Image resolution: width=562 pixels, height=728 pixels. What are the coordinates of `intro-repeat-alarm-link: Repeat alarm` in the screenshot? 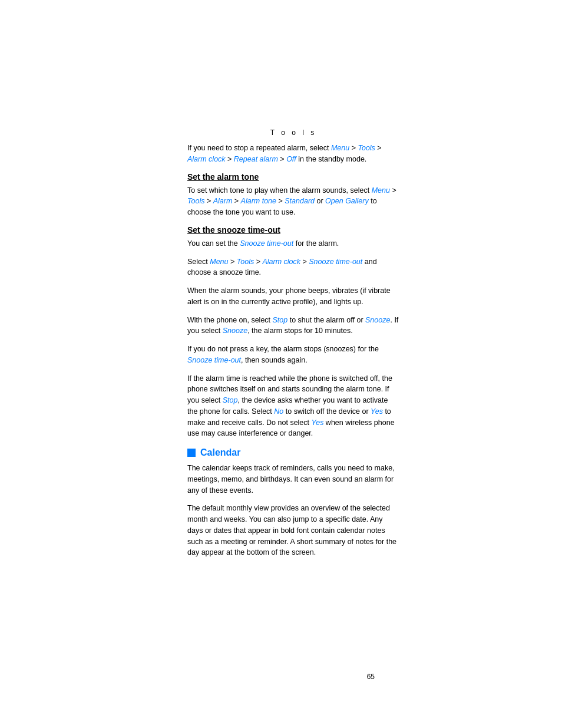 It's located at (256, 159).